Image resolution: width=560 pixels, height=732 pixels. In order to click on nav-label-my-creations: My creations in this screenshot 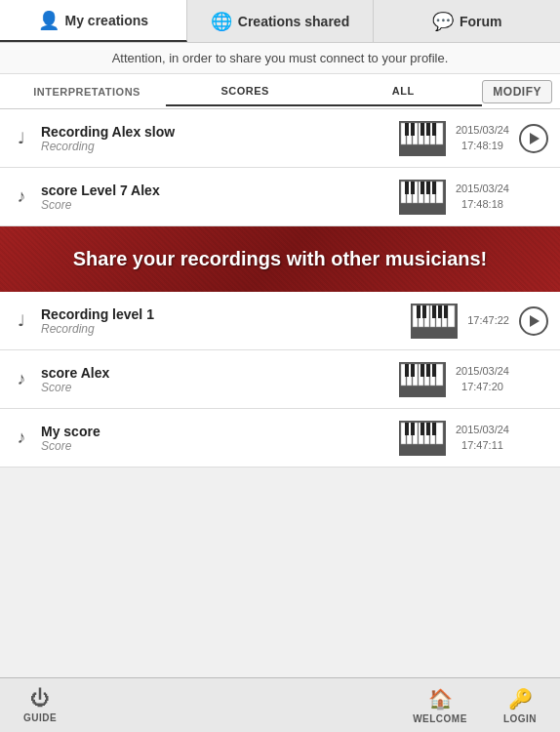, I will do `click(107, 20)`.